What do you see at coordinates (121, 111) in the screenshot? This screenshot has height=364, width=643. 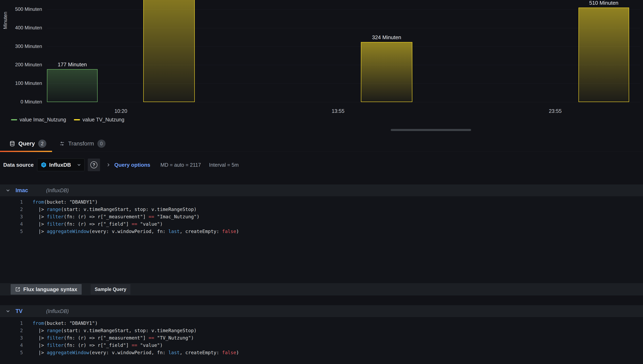 I see `x-axis-tick-label: 10:20` at bounding box center [121, 111].